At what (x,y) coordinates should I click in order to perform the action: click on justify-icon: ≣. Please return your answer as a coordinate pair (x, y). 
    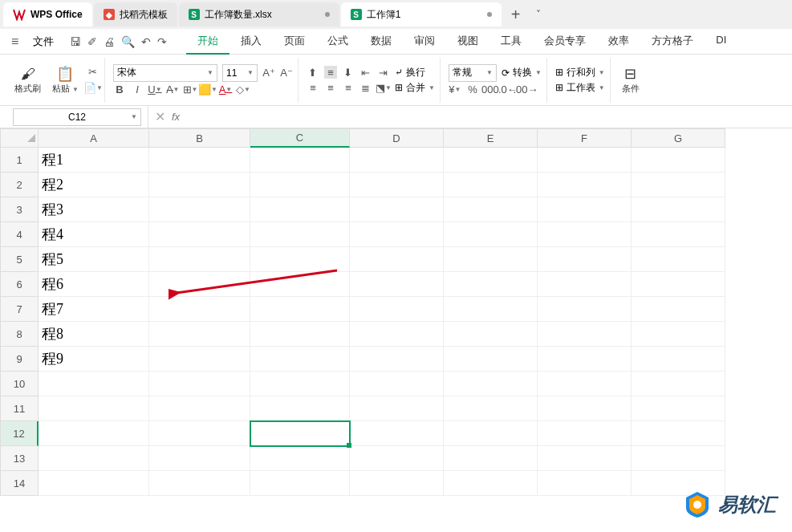
    Looking at the image, I should click on (366, 87).